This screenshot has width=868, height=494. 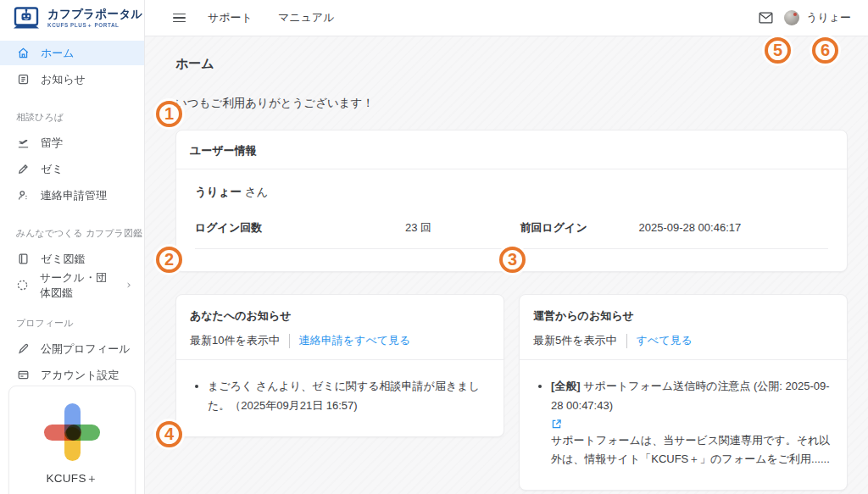 What do you see at coordinates (348, 397) in the screenshot?
I see `personal-news-item: まごろく さんより、ゼミに関する相談申請が届きました。（2025年09月21日 …` at bounding box center [348, 397].